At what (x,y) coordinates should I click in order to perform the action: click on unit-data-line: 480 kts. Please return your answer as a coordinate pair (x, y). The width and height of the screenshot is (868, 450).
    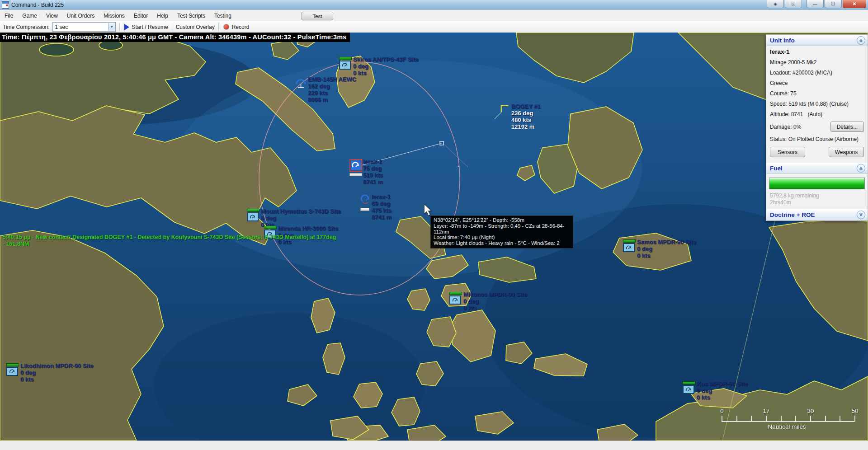
    Looking at the image, I should click on (526, 120).